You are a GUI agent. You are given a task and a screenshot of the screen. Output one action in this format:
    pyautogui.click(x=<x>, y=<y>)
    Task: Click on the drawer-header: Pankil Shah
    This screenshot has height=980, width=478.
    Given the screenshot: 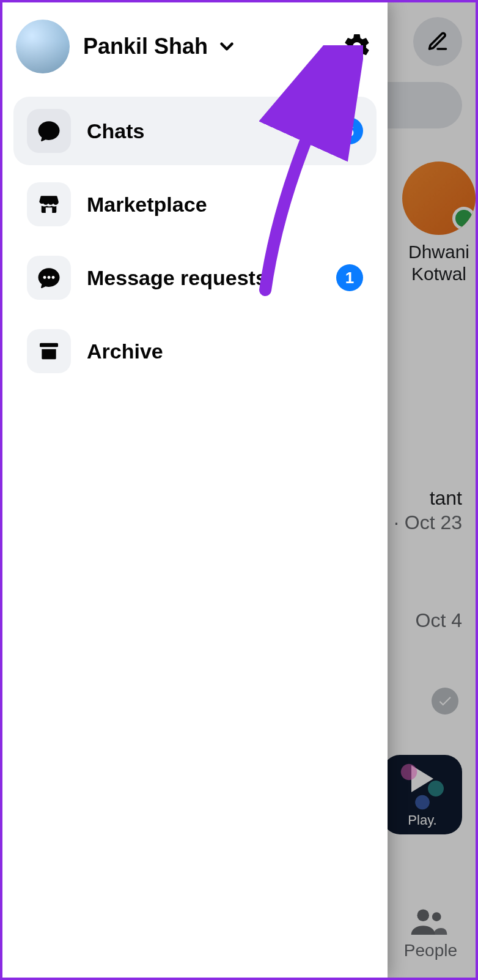 What is the action you would take?
    pyautogui.click(x=195, y=53)
    